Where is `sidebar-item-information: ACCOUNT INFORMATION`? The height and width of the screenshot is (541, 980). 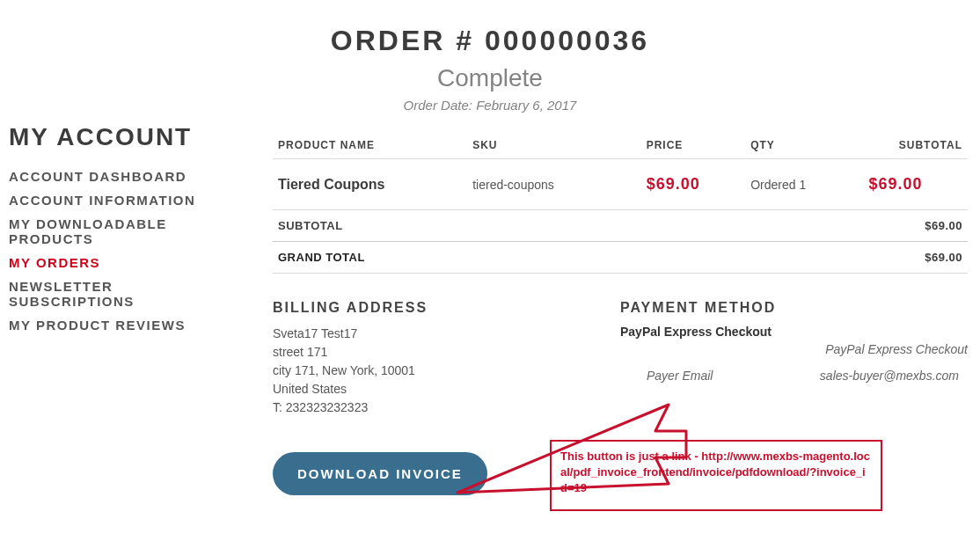 sidebar-item-information: ACCOUNT INFORMATION is located at coordinates (123, 201).